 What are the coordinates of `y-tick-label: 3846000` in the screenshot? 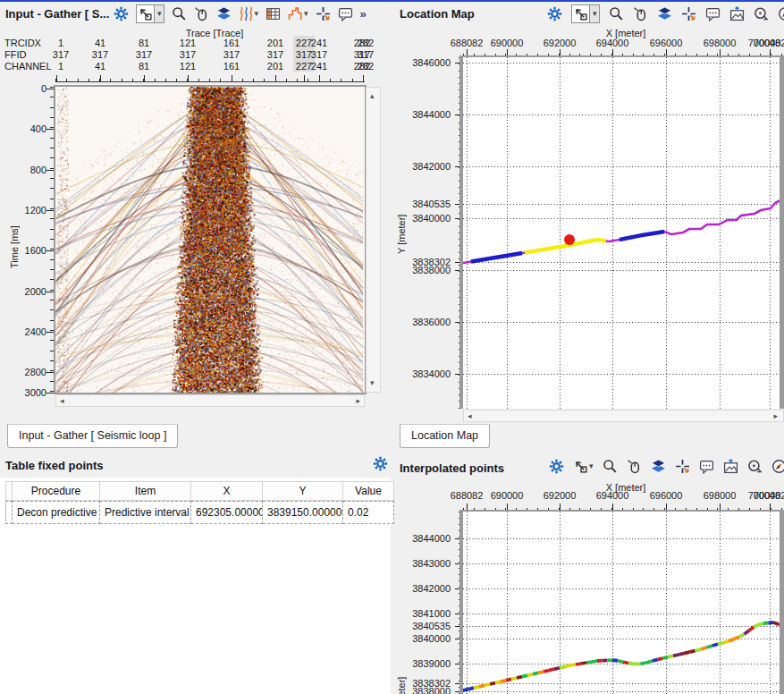 It's located at (422, 63).